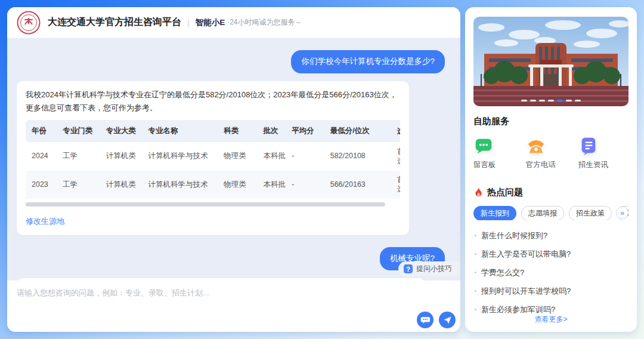 Image resolution: width=644 pixels, height=339 pixels. What do you see at coordinates (590, 213) in the screenshot?
I see `tag-policy: 招生政策` at bounding box center [590, 213].